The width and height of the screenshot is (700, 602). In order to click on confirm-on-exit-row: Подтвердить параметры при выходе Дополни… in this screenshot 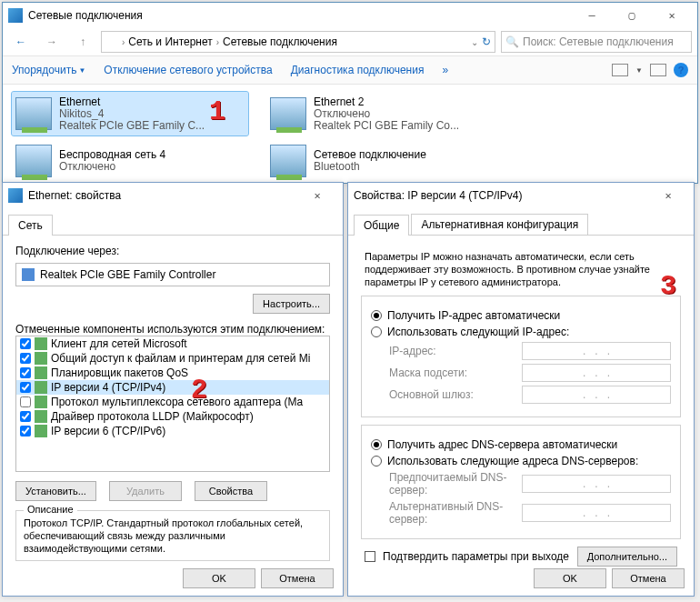, I will do `click(521, 557)`.